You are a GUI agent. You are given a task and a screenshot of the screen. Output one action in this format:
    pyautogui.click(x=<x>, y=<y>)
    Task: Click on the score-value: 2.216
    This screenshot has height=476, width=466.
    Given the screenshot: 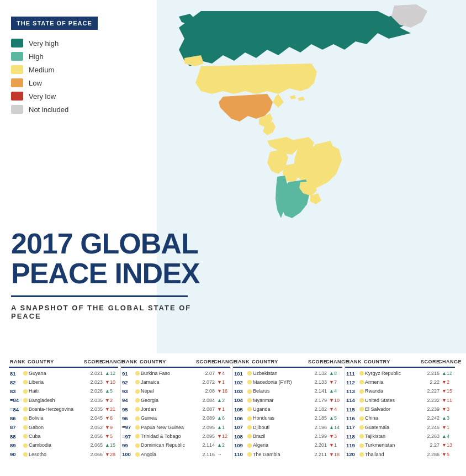 What is the action you would take?
    pyautogui.click(x=433, y=373)
    